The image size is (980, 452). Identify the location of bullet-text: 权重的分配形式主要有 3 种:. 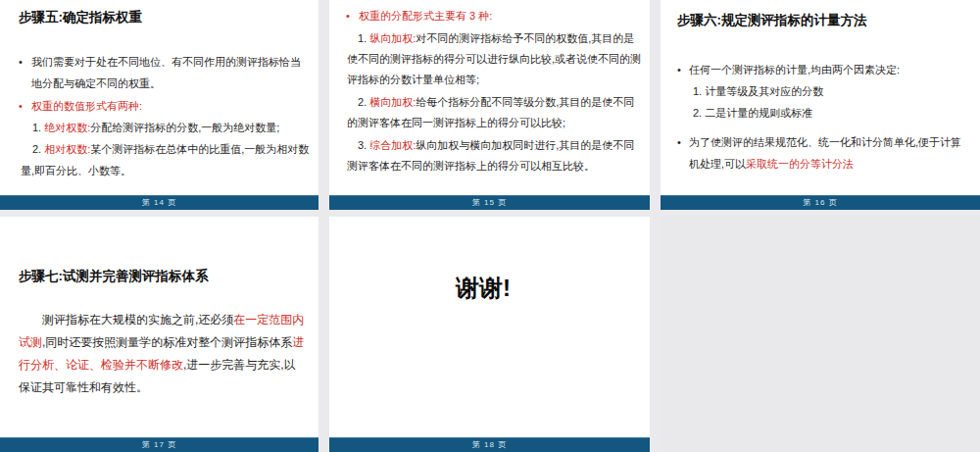
(425, 16).